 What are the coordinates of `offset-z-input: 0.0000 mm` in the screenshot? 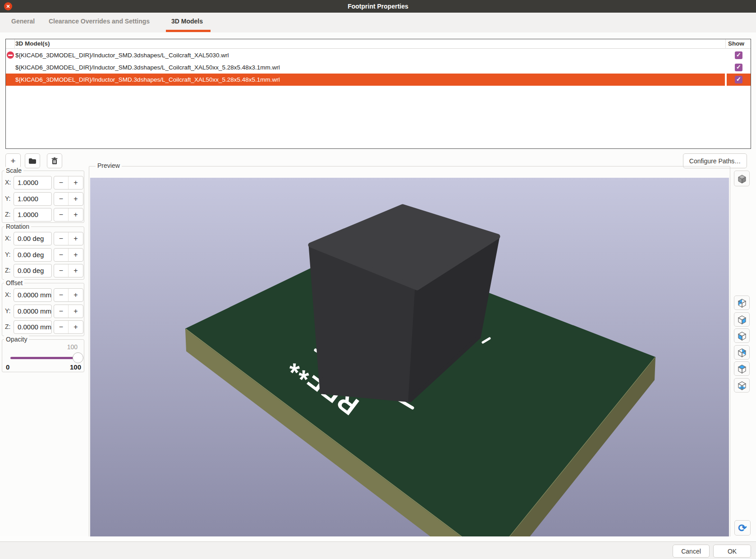 It's located at (32, 327).